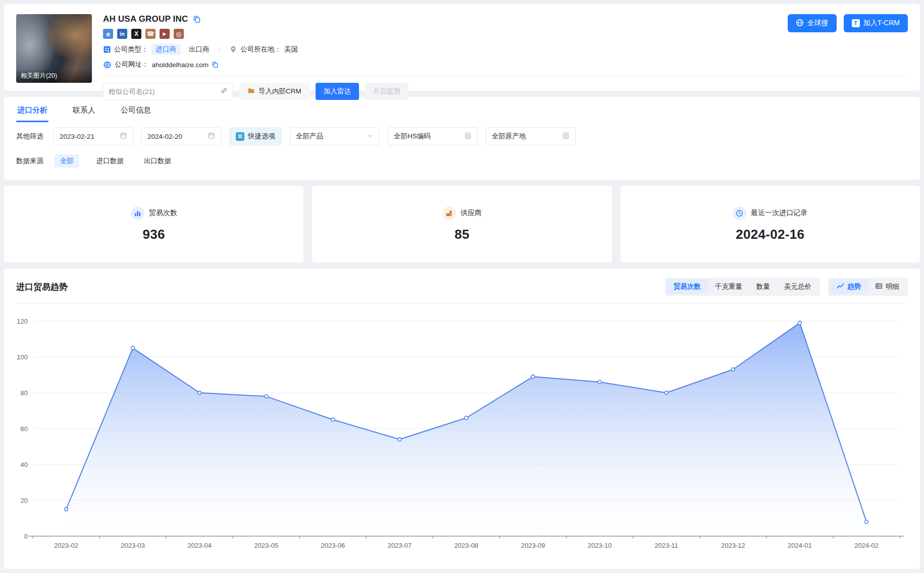  What do you see at coordinates (26, 536) in the screenshot?
I see `svg-text: 0` at bounding box center [26, 536].